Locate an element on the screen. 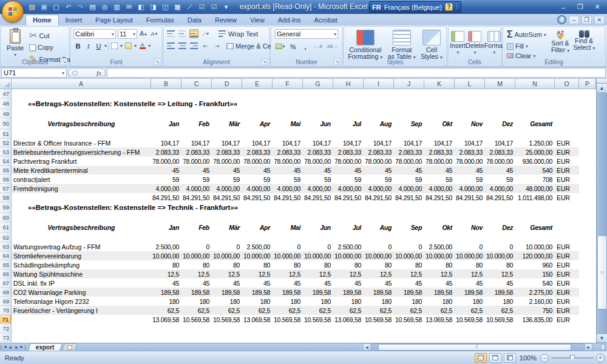  cell-value: 4.000,00 is located at coordinates (318, 188).